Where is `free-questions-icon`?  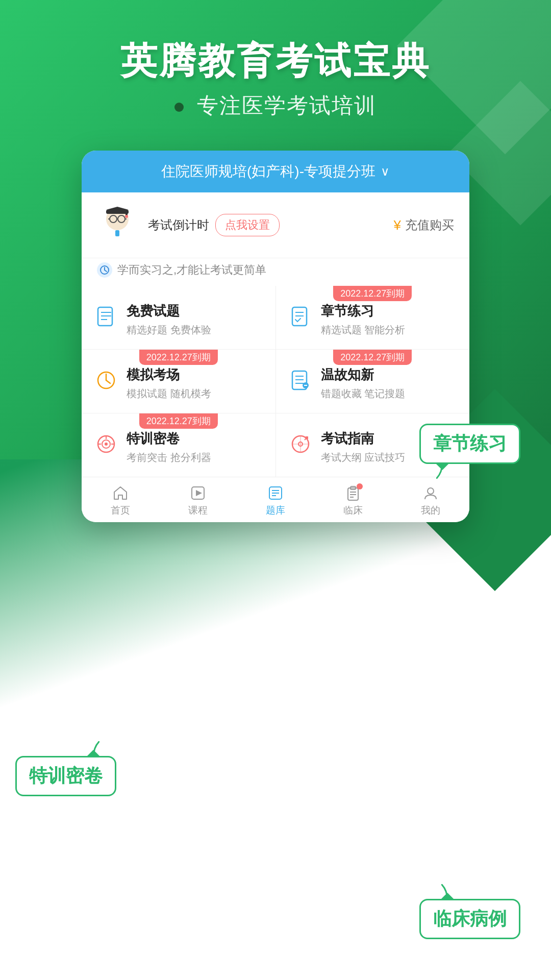
free-questions-icon is located at coordinates (106, 316).